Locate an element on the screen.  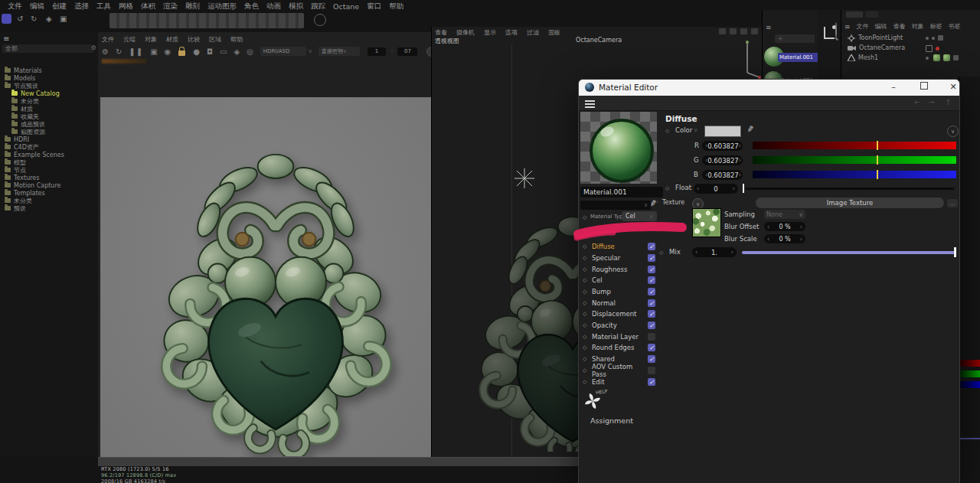
blue-gradient-slider is located at coordinates (854, 175).